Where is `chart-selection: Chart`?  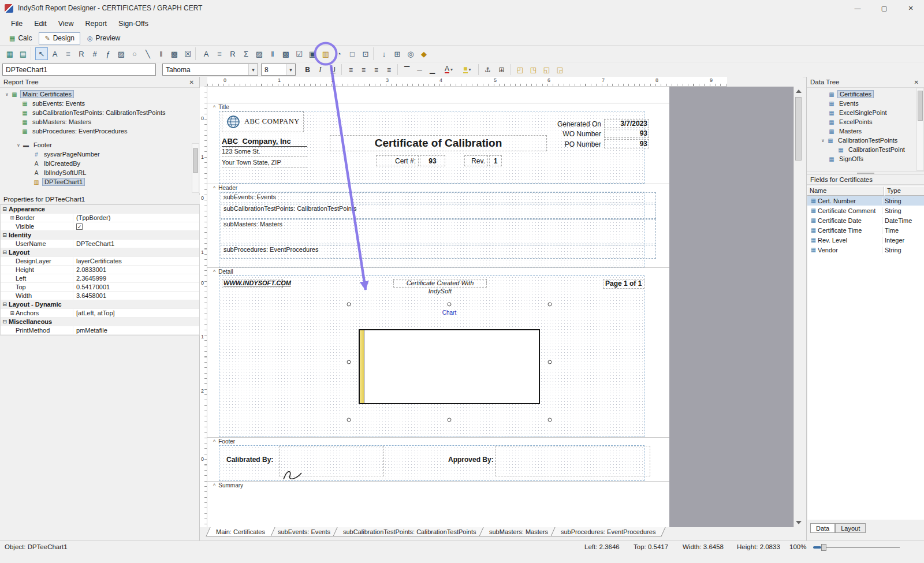
chart-selection: Chart is located at coordinates (449, 362).